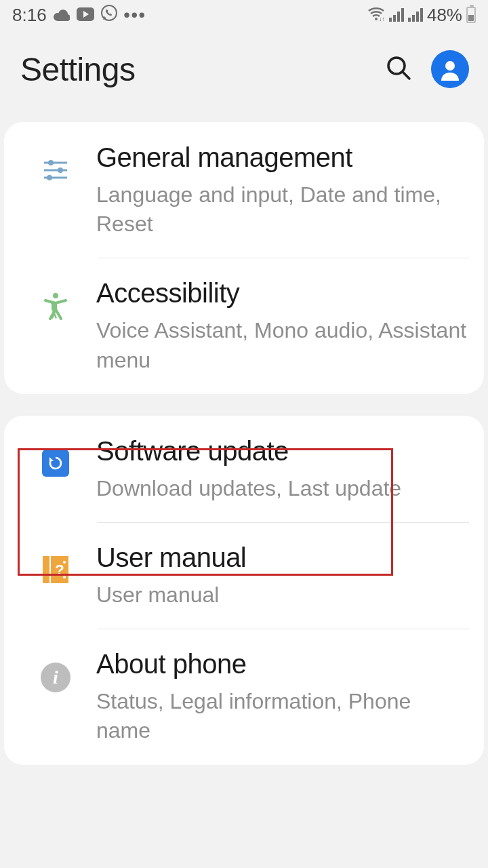  What do you see at coordinates (56, 172) in the screenshot?
I see `sliders-icon` at bounding box center [56, 172].